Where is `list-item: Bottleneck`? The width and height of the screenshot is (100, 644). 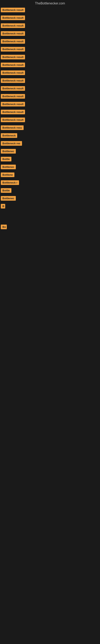 list-item: Bottleneck is located at coordinates (50, 136).